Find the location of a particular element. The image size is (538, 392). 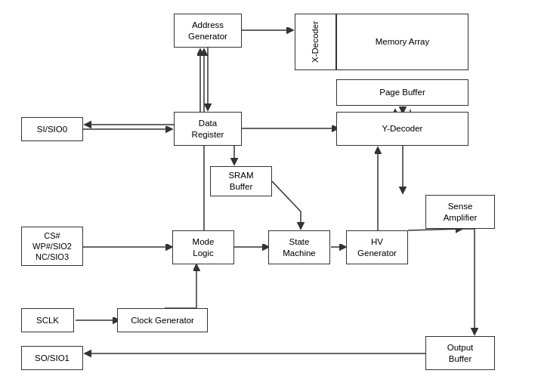

address-generator-block: AddressGenerator is located at coordinates (208, 30).